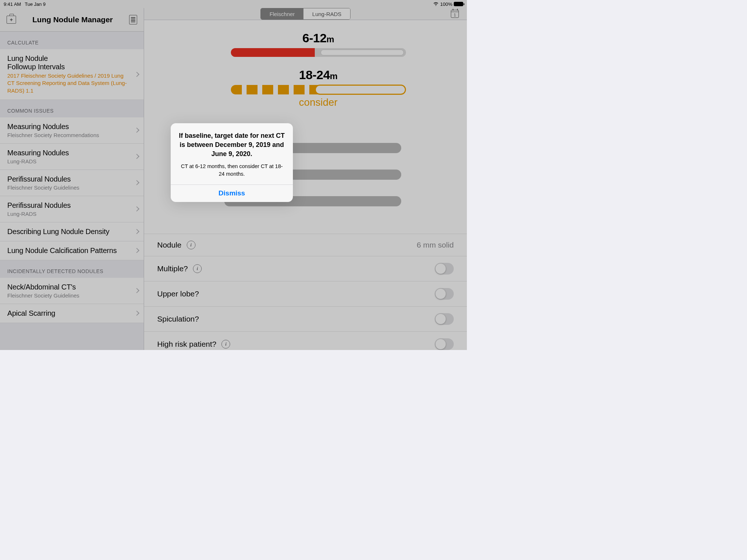 This screenshot has width=747, height=560. Describe the element at coordinates (232, 193) in the screenshot. I see `dismiss-button: Dismiss` at that location.